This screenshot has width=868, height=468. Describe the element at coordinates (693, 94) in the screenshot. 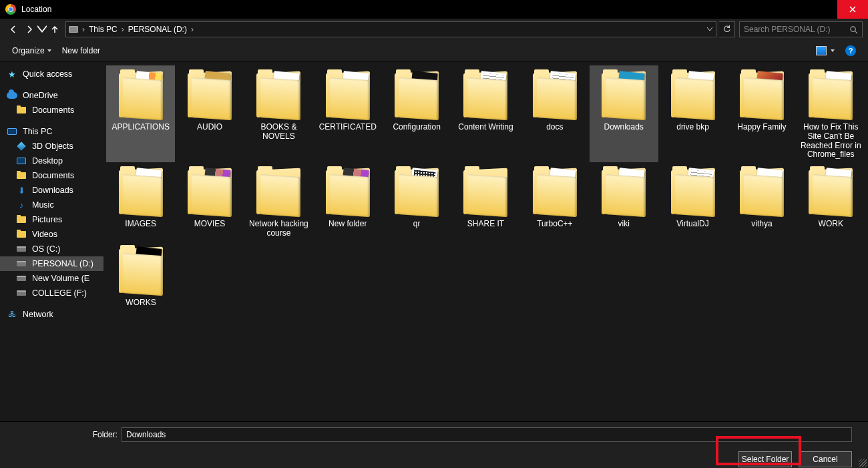

I see `folder-icon: ♪MP3` at that location.